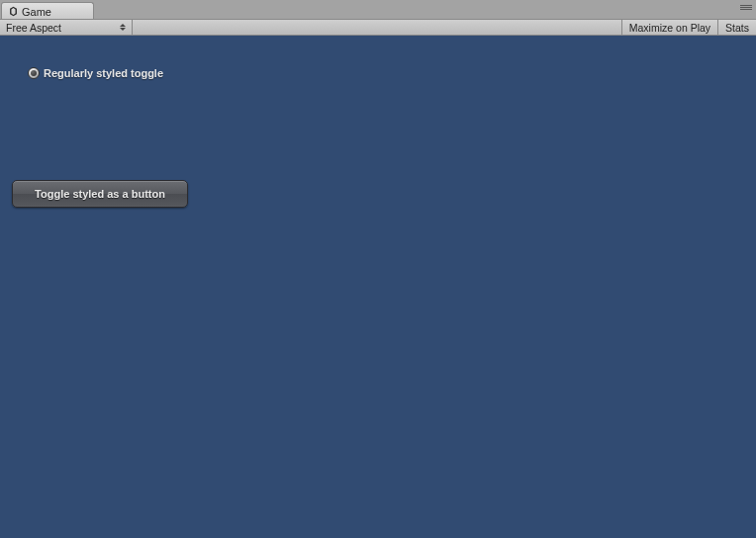  What do you see at coordinates (123, 28) in the screenshot?
I see `updown-arrows-icon` at bounding box center [123, 28].